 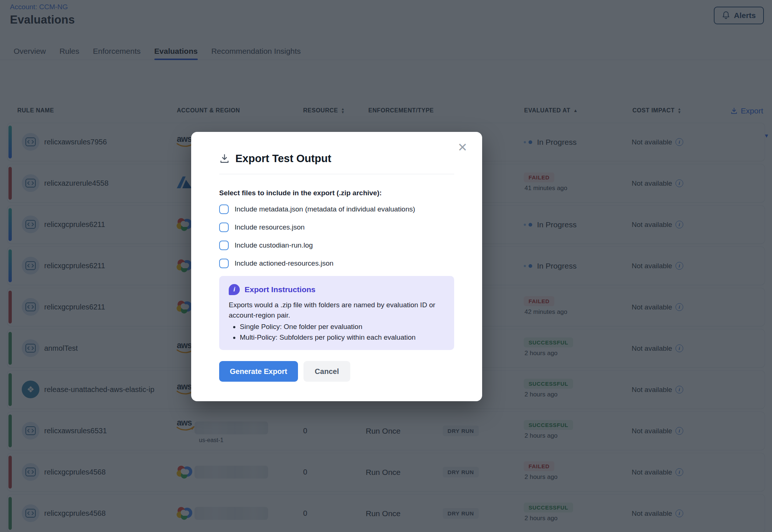 What do you see at coordinates (337, 209) in the screenshot?
I see `checkbox-include-metadata: Include metadata.json (metadata of indiv…` at bounding box center [337, 209].